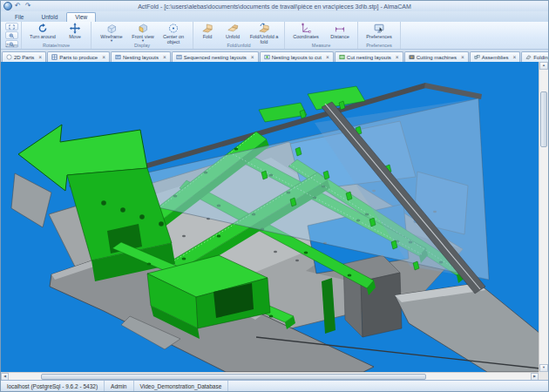  What do you see at coordinates (49, 17) in the screenshot?
I see `ribbon-tab-unfold: Unfold` at bounding box center [49, 17].